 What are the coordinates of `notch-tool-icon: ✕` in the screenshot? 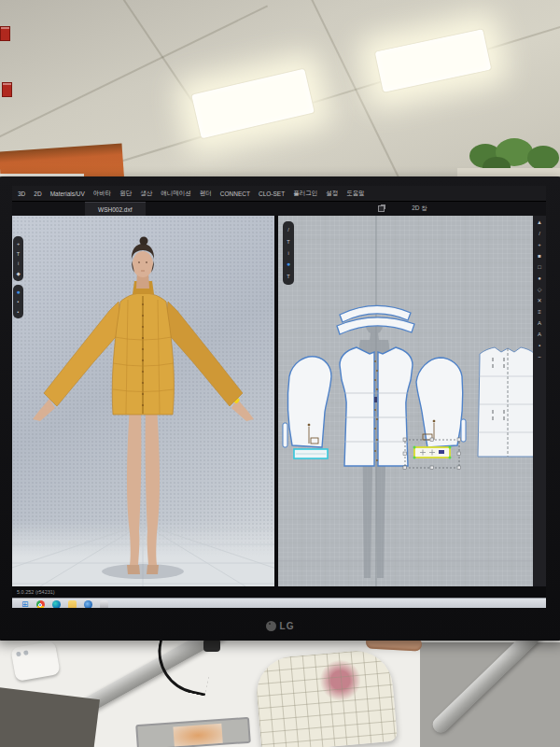 It's located at (539, 301).